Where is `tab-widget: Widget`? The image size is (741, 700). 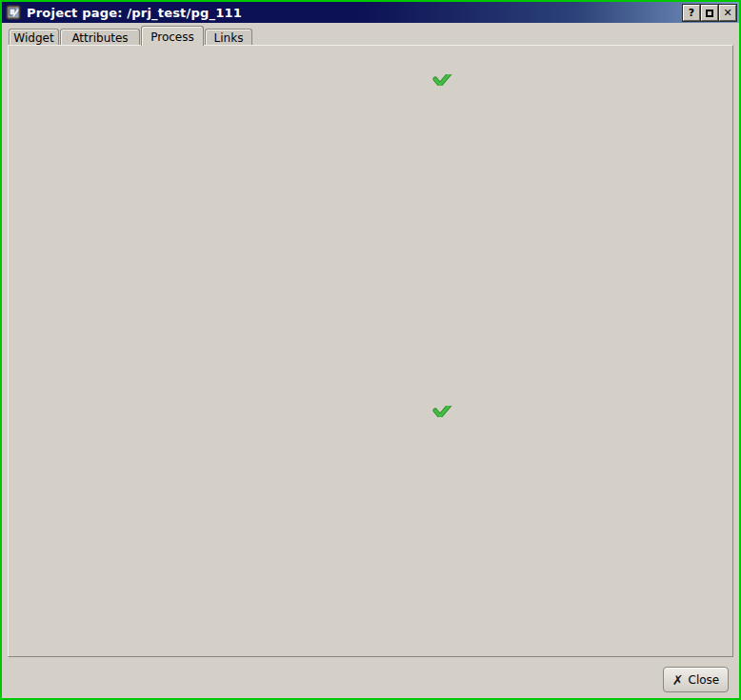
tab-widget: Widget is located at coordinates (34, 36).